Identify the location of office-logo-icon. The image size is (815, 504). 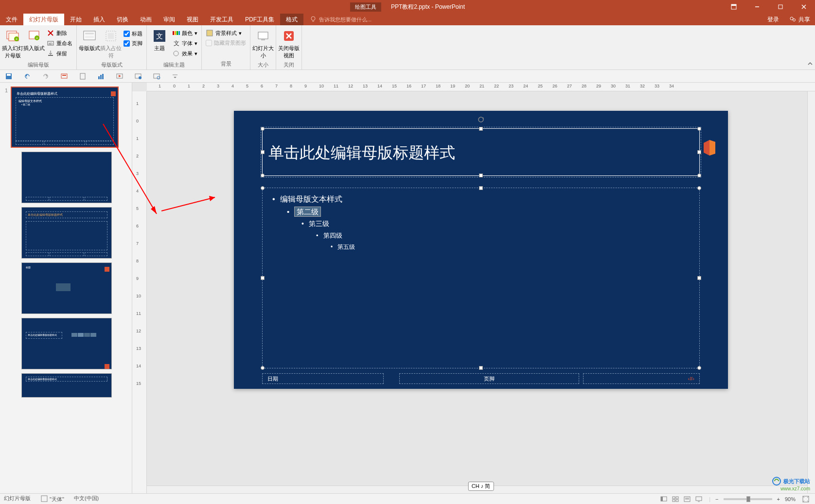
(709, 148).